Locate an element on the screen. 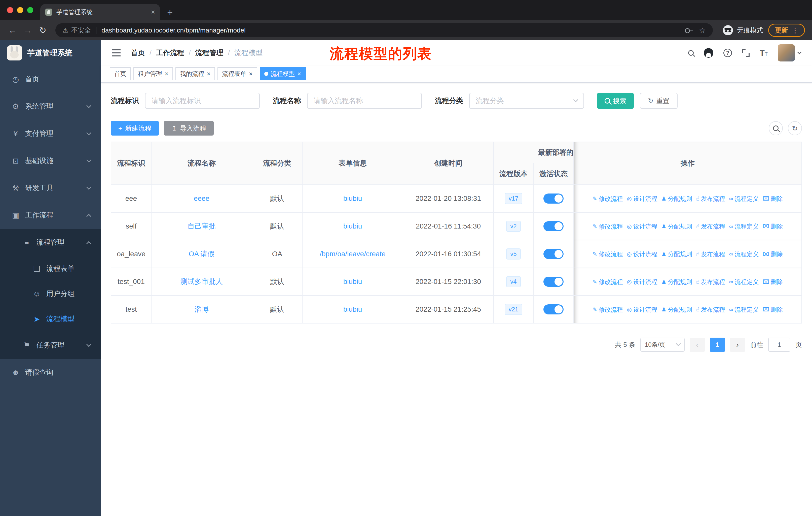 This screenshot has width=812, height=516. fullscreen-icon is located at coordinates (746, 53).